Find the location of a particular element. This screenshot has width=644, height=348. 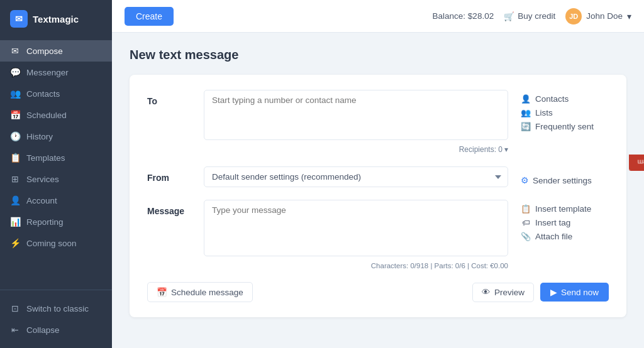

sidebar-item-messenger: 💬 Messenger is located at coordinates (56, 72).